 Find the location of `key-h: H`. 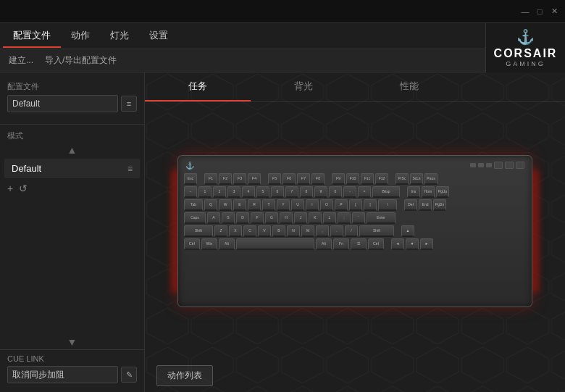

key-h: H is located at coordinates (286, 218).